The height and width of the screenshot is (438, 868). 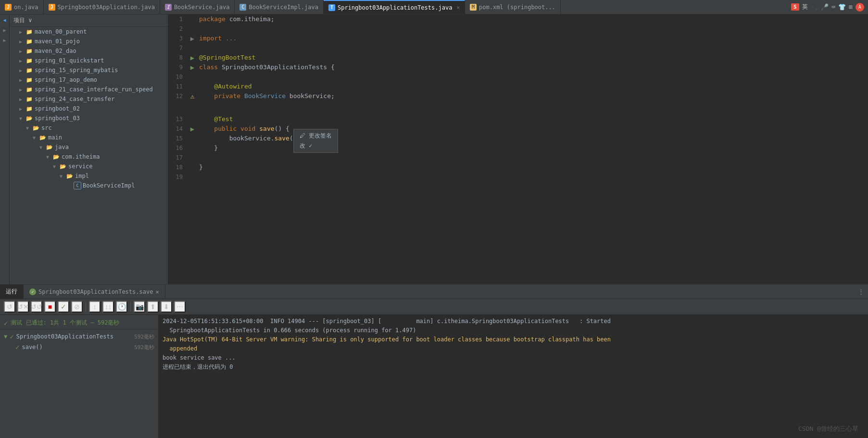 I want to click on close-button: ⊘, so click(x=77, y=307).